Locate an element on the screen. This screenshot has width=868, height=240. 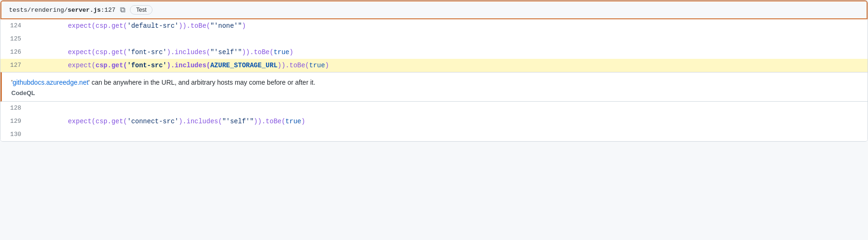
line-content-124: expect(csp.get('default-src')).toBe("'no… is located at coordinates (137, 26).